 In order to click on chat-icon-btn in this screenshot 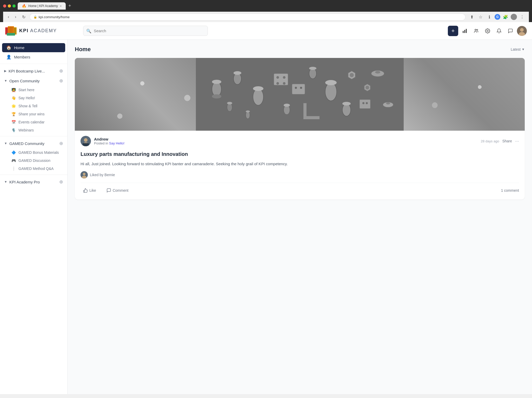, I will do `click(510, 31)`.